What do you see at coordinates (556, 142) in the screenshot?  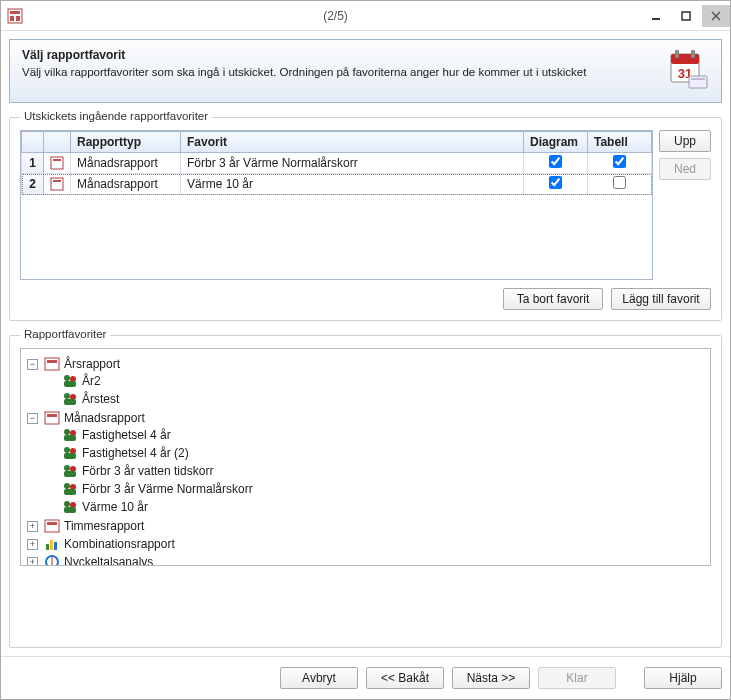 I see `col-diagram: Diagram` at bounding box center [556, 142].